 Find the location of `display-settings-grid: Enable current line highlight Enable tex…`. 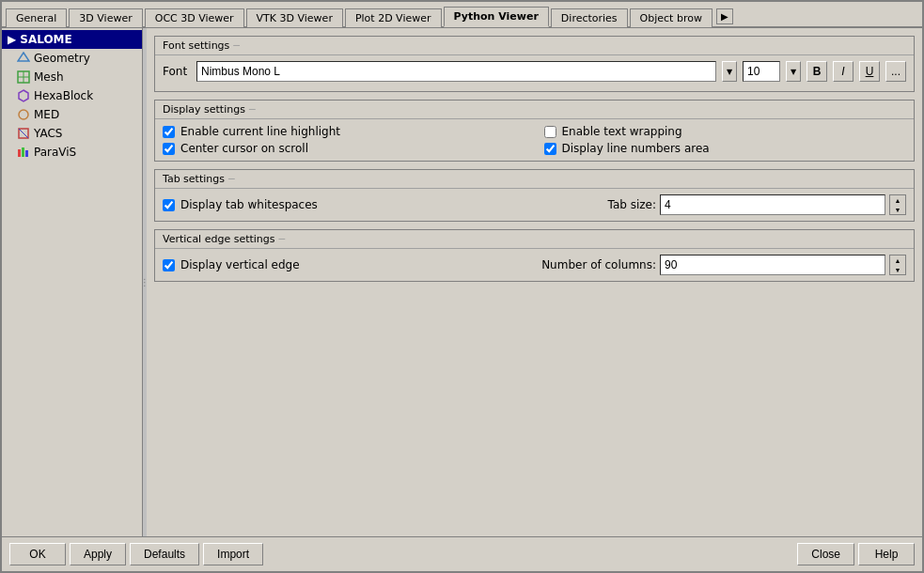

display-settings-grid: Enable current line highlight Enable tex… is located at coordinates (534, 140).